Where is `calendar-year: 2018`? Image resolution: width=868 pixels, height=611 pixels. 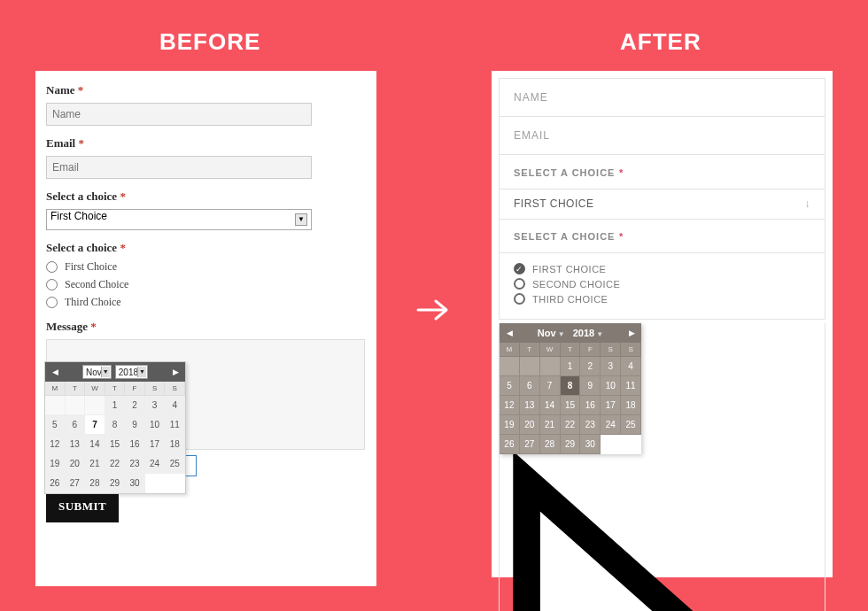
calendar-year: 2018 is located at coordinates (584, 333).